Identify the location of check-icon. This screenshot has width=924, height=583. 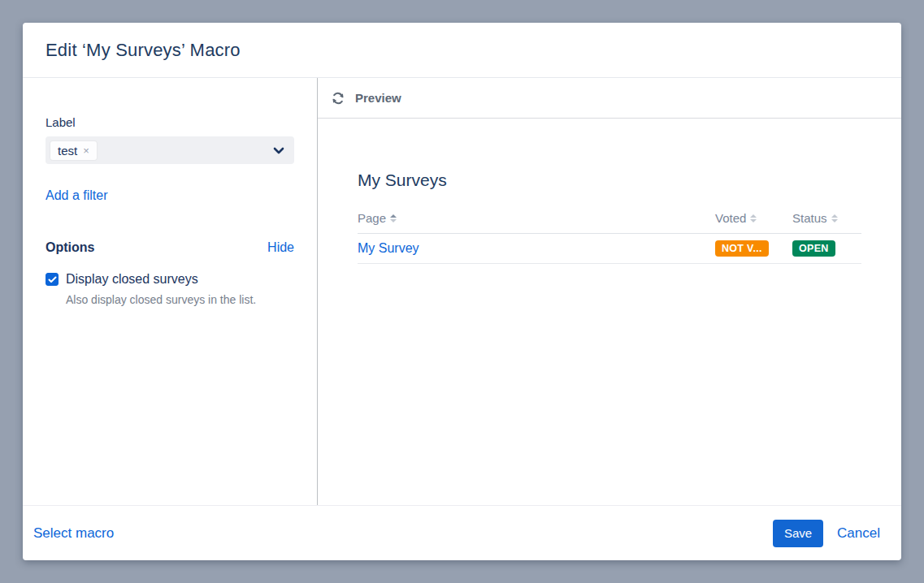
(52, 279).